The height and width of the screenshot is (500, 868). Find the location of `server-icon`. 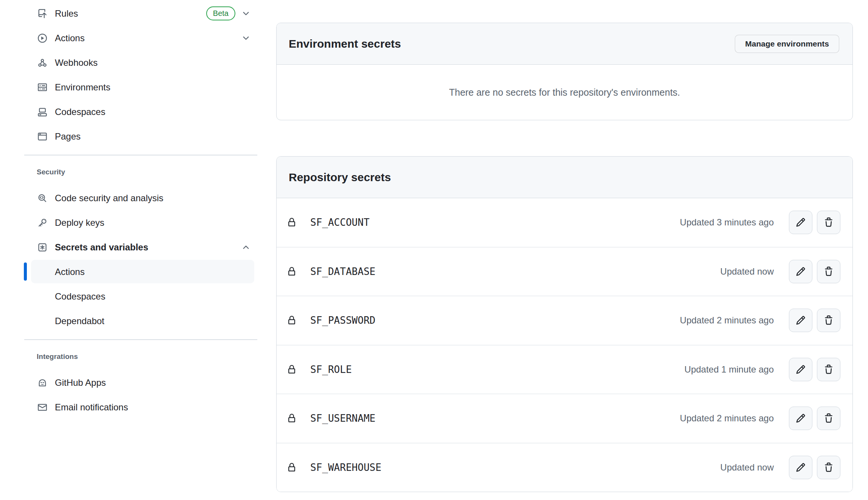

server-icon is located at coordinates (42, 87).